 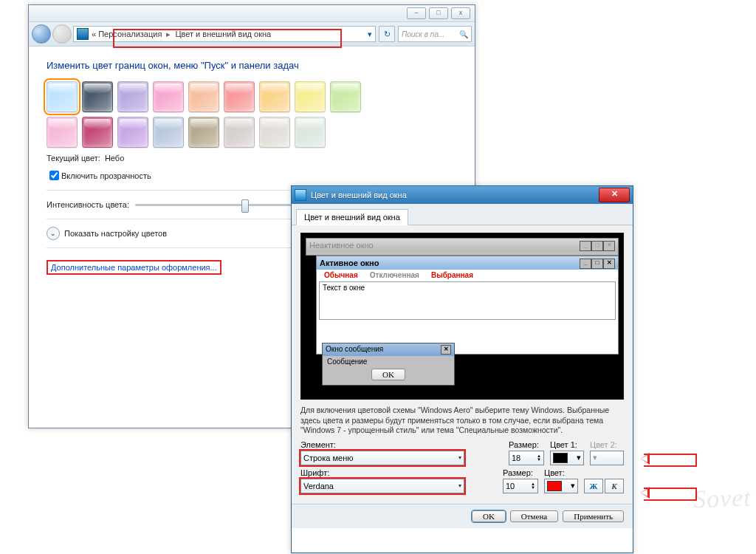 I want to click on preview-menu-disabled: Отключенная, so click(x=394, y=275).